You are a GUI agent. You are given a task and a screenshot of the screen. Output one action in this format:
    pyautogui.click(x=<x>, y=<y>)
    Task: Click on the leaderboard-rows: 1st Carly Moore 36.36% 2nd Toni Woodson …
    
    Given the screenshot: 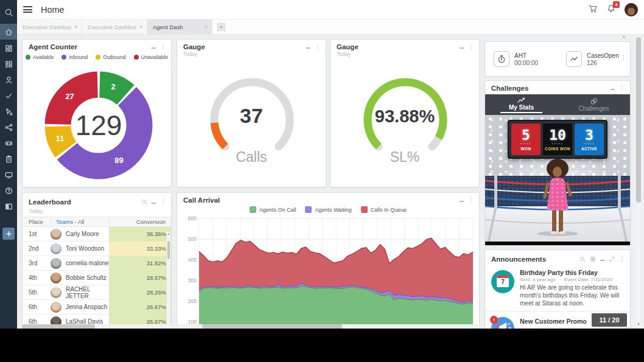 What is the action you would take?
    pyautogui.click(x=97, y=277)
    